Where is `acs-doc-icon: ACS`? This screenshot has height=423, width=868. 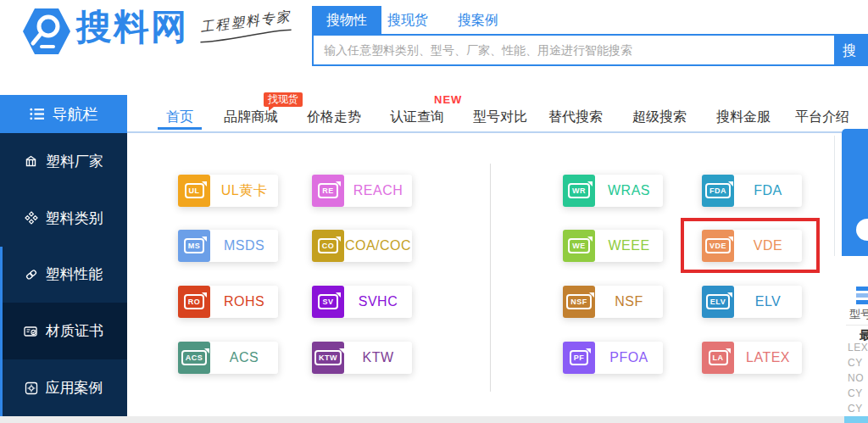
acs-doc-icon: ACS is located at coordinates (194, 358).